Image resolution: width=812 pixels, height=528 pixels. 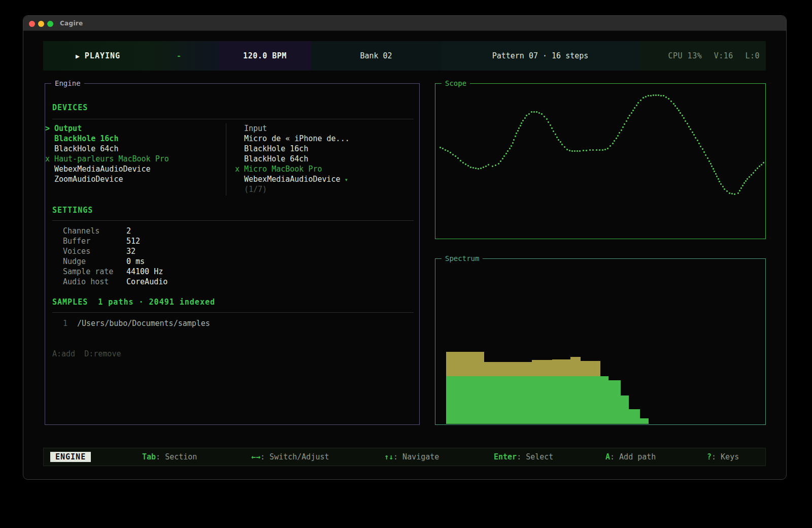 I want to click on device-label: Haut-parleurs MacBook Pro, so click(x=112, y=159).